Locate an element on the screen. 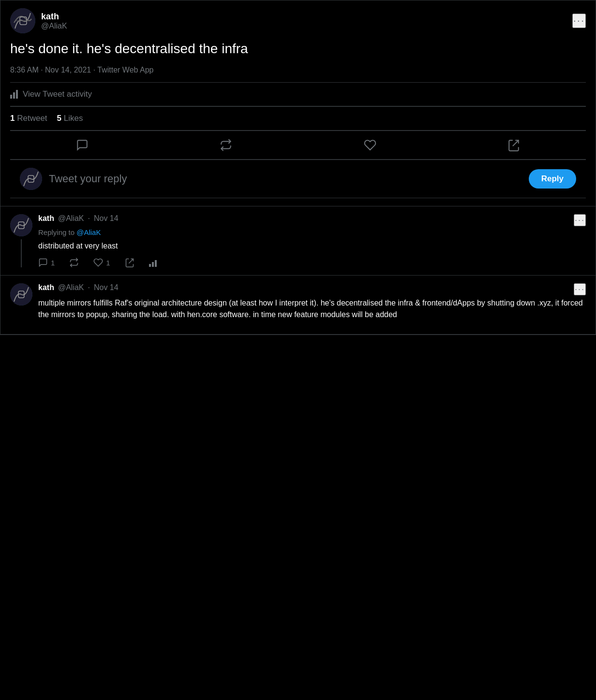 The image size is (596, 700). view-activity-link: View Tweet activity is located at coordinates (298, 95).